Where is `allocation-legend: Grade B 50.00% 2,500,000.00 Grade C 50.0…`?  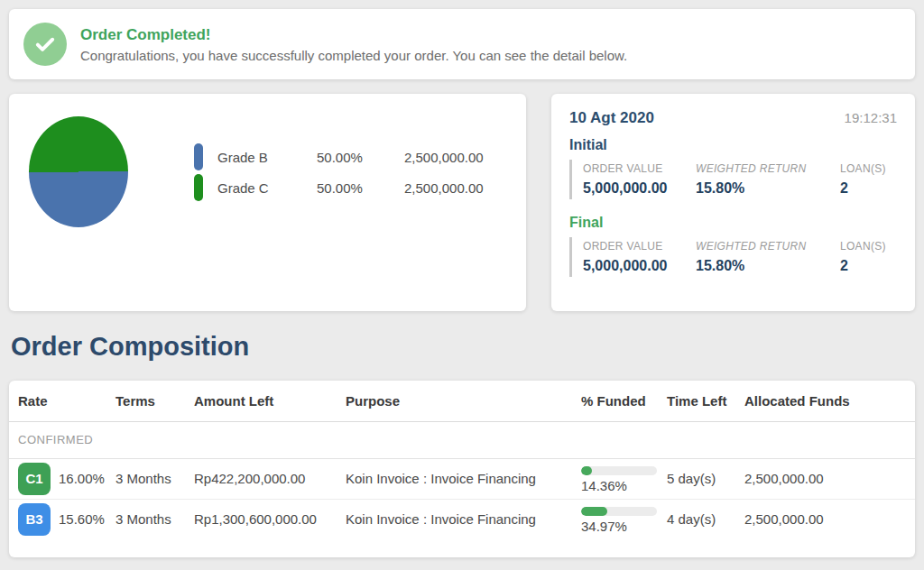 allocation-legend: Grade B 50.00% 2,500,000.00 Grade C 50.0… is located at coordinates (339, 172).